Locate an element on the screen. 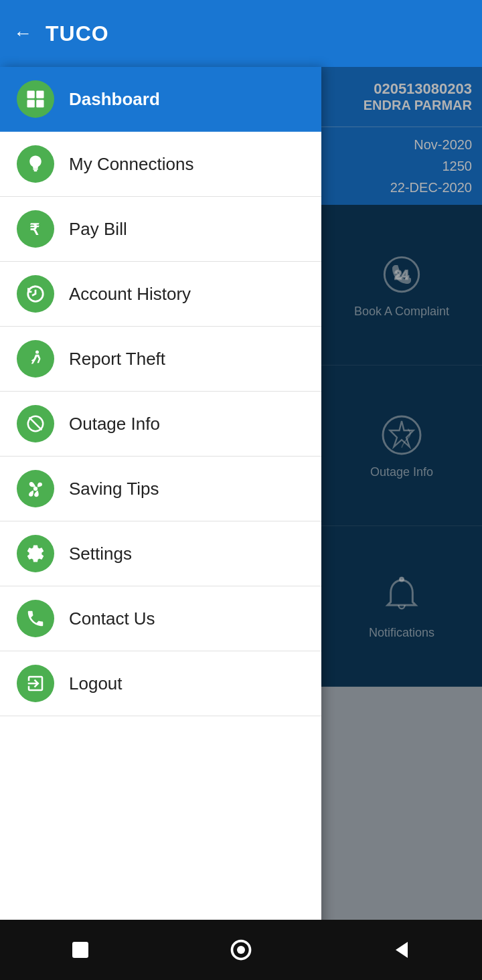  contact-us-icon-circle is located at coordinates (35, 619).